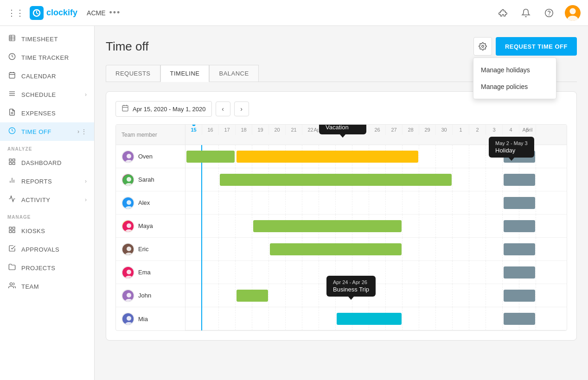 This screenshot has height=380, width=588. Describe the element at coordinates (54, 249) in the screenshot. I see `sidebar-label: APPROVALS` at that location.